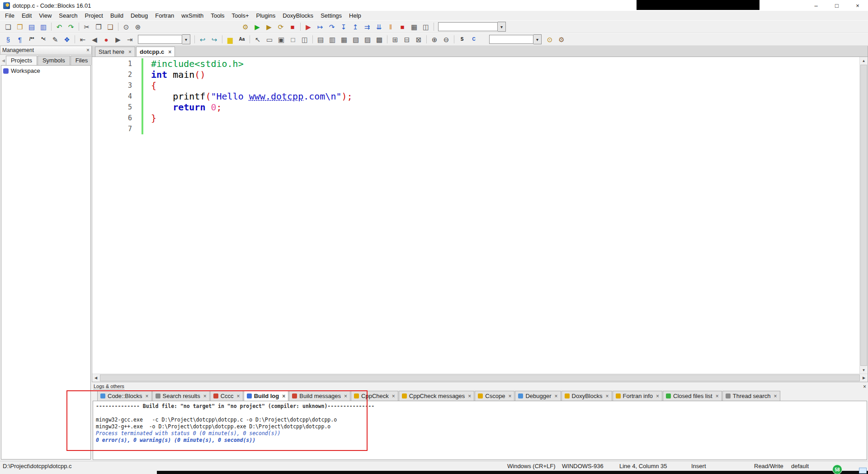  Describe the element at coordinates (118, 40) in the screenshot. I see `browse-next-button: ▶` at that location.